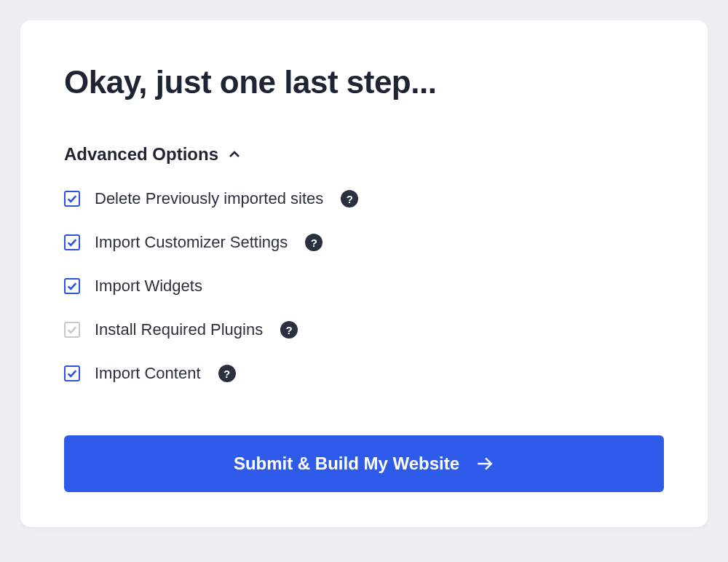  I want to click on section-title: Advanced Options, so click(141, 154).